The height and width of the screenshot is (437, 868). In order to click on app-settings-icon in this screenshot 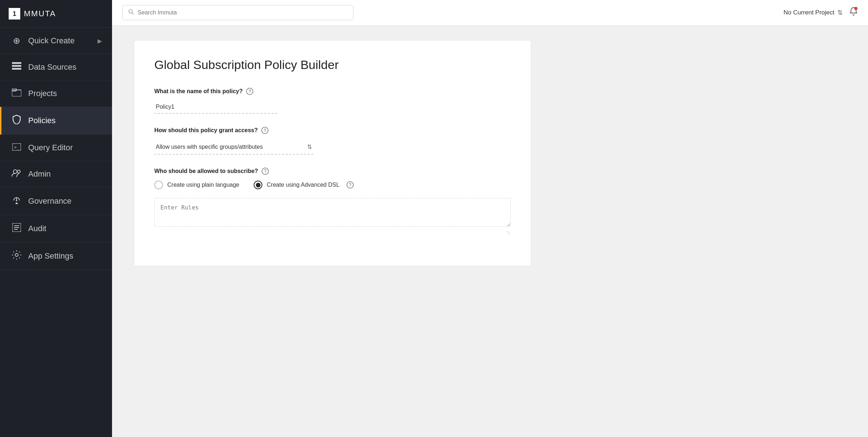, I will do `click(17, 256)`.